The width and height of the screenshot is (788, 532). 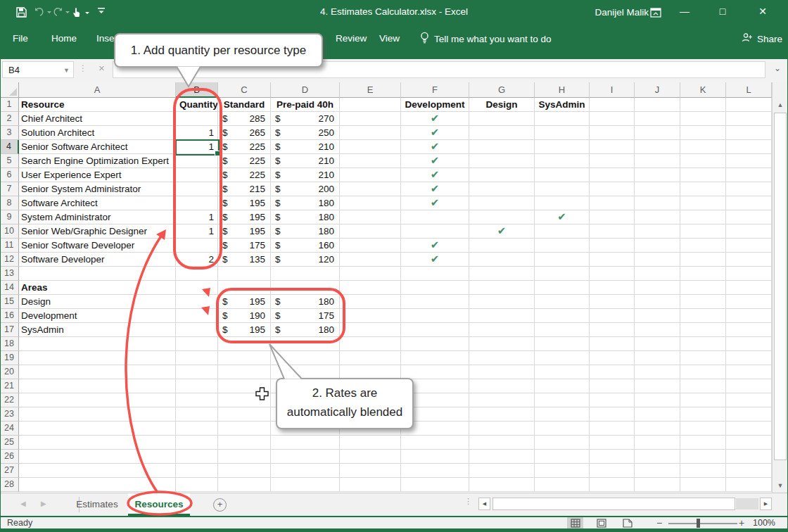 I want to click on cell-A24, so click(x=97, y=429).